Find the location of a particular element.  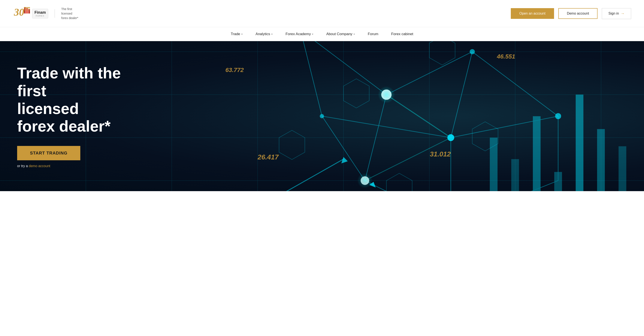

logo-name: Finam is located at coordinates (40, 13).